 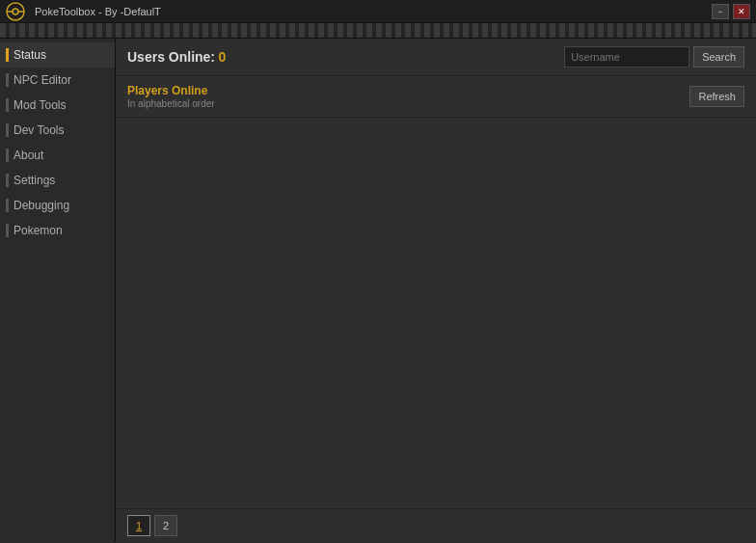 What do you see at coordinates (58, 130) in the screenshot?
I see `sidebar-item-dev-tools: Dev Tools` at bounding box center [58, 130].